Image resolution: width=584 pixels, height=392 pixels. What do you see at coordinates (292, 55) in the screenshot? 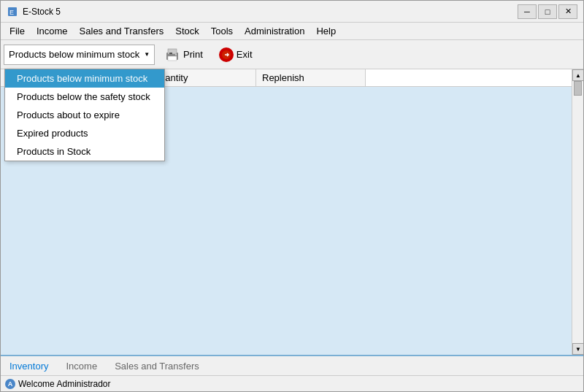
I see `toolbar: Products below minimum stock ▼ Print` at bounding box center [292, 55].